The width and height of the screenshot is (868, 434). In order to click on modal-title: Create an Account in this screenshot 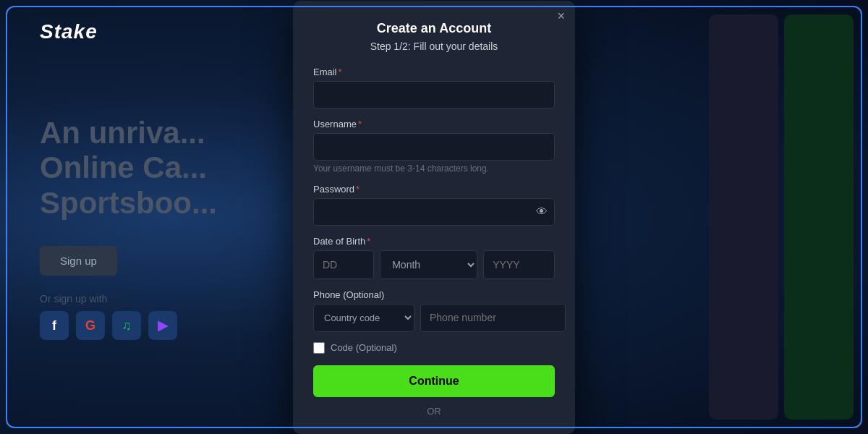, I will do `click(434, 29)`.